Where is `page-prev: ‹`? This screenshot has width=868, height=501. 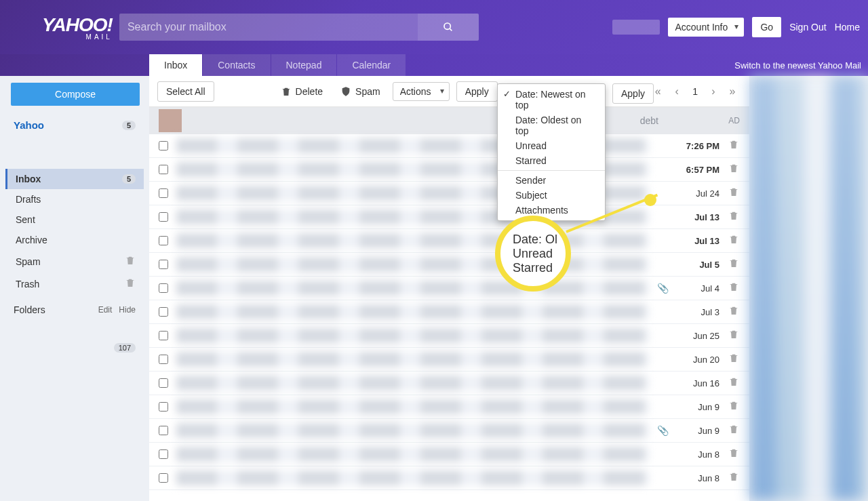 page-prev: ‹ is located at coordinates (677, 92).